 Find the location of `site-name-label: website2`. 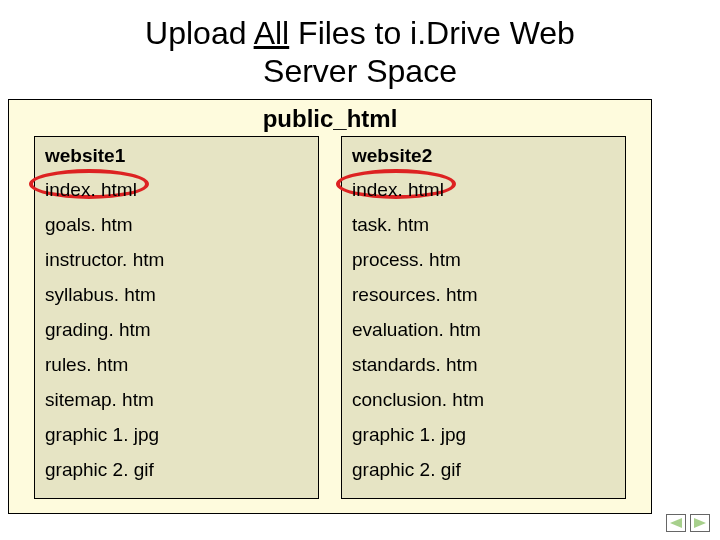

site-name-label: website2 is located at coordinates (484, 159).